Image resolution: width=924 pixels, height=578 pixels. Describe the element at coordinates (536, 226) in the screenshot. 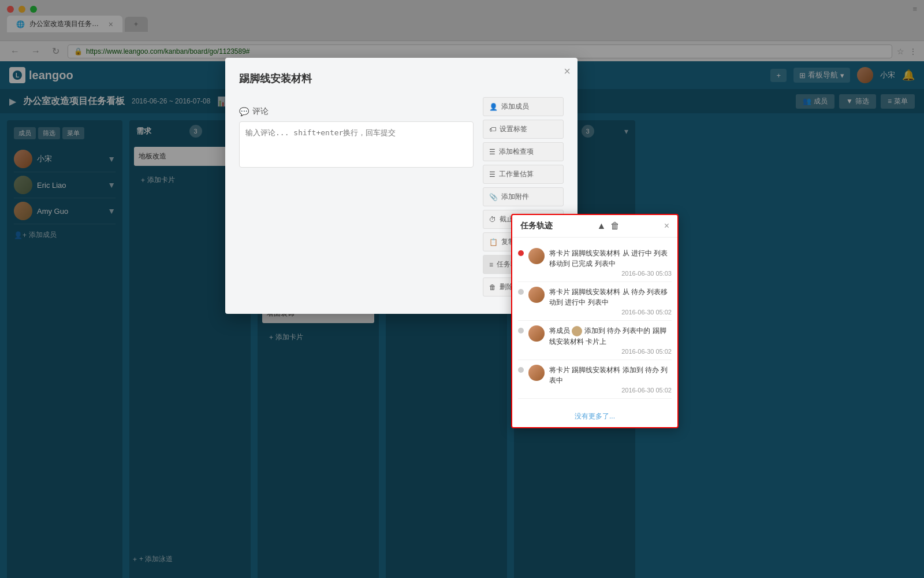

I see `trace-title: 任务轨迹` at that location.